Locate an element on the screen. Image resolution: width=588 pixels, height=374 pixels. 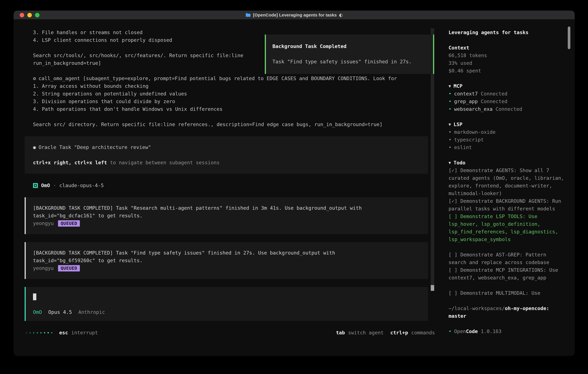
text-cursor is located at coordinates (35, 297).